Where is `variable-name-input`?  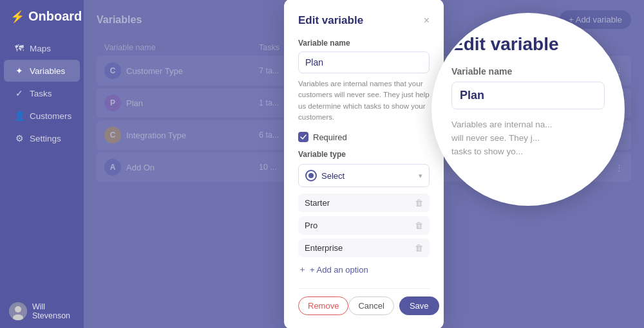
variable-name-input is located at coordinates (364, 62).